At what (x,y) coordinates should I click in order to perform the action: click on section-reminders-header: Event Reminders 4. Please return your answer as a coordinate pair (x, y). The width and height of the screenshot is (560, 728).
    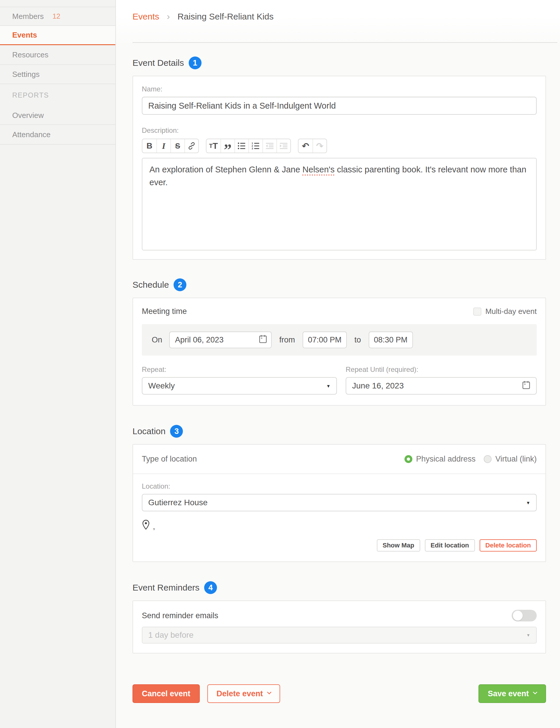
    Looking at the image, I should click on (339, 588).